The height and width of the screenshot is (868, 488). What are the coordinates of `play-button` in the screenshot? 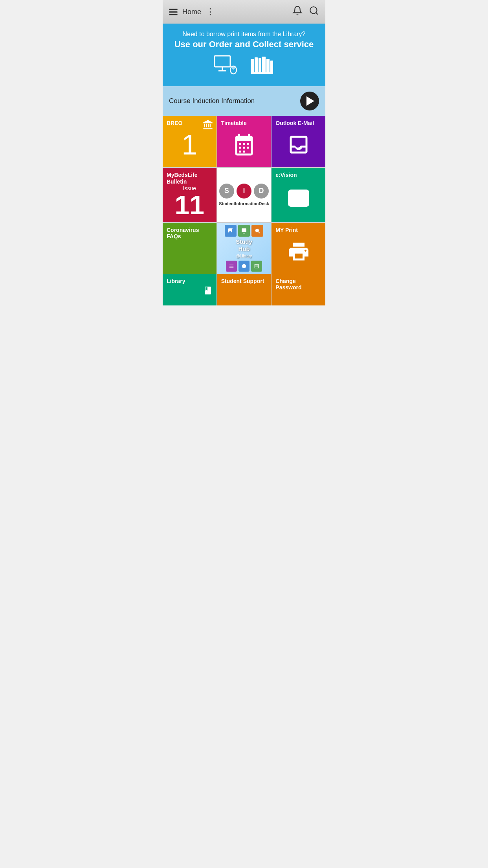 It's located at (310, 101).